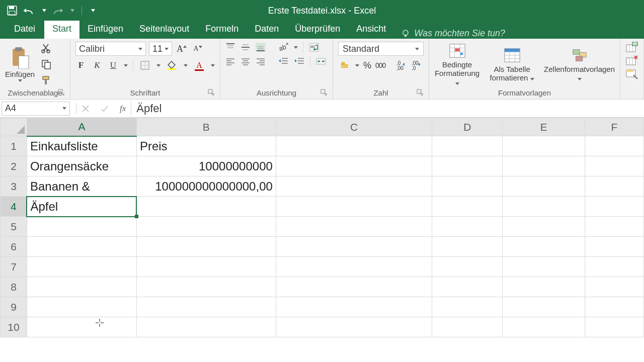 Image resolution: width=644 pixels, height=362 pixels. Describe the element at coordinates (544, 247) in the screenshot. I see `cell-e6` at that location.